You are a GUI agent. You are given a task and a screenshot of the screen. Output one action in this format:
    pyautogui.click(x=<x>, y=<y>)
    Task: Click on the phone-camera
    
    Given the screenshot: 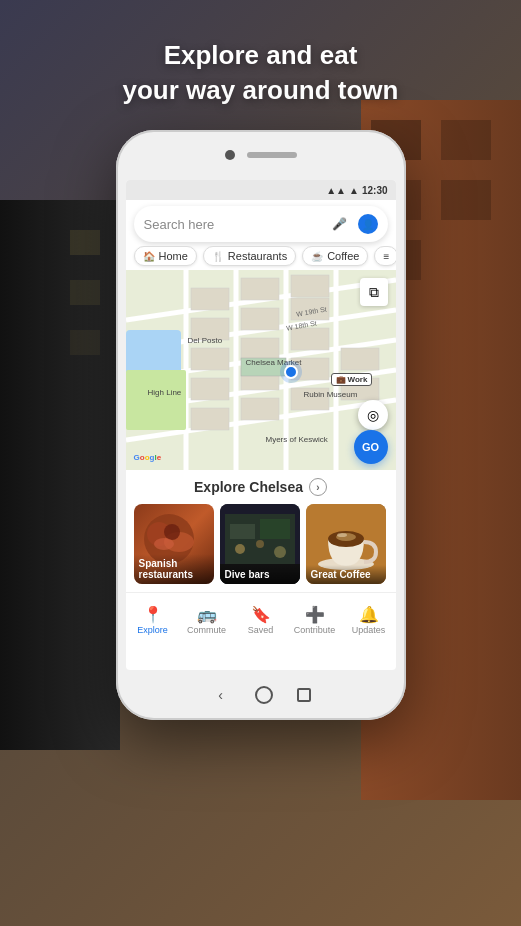 What is the action you would take?
    pyautogui.click(x=230, y=155)
    